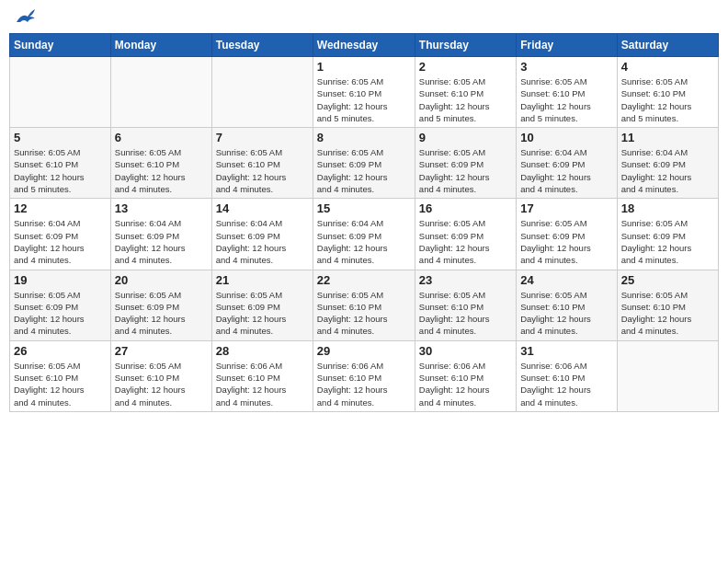 The width and height of the screenshot is (728, 563). Describe the element at coordinates (364, 164) in the screenshot. I see `calendar-cell: 8Sunrise: 6:05 AM Sunset: 6:09 PM Daylig…` at that location.